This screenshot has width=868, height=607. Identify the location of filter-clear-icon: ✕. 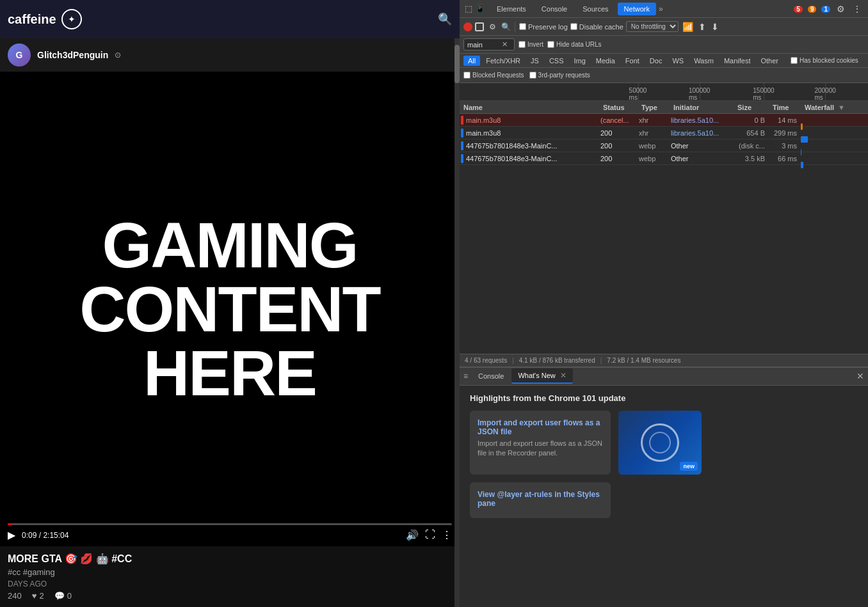
(504, 45).